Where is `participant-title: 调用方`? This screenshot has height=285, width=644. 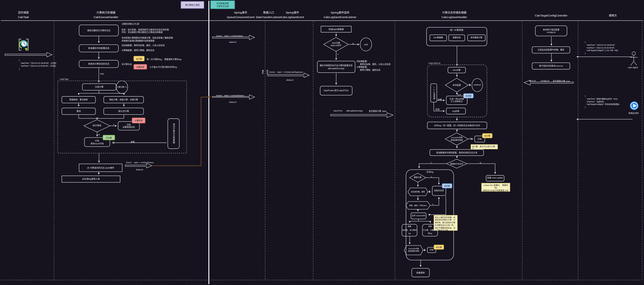
participant-title: 调用方 is located at coordinates (613, 16).